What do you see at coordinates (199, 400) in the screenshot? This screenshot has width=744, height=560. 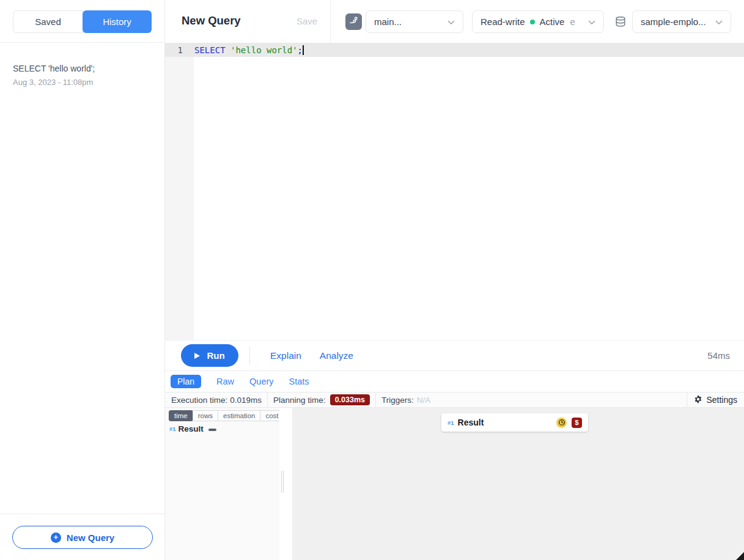 I see `execution-time-label: Execution time:` at bounding box center [199, 400].